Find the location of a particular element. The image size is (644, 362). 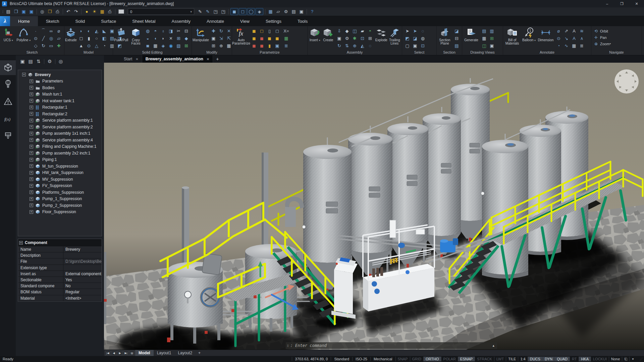

ribbon-tool: ◉ is located at coordinates (171, 46).